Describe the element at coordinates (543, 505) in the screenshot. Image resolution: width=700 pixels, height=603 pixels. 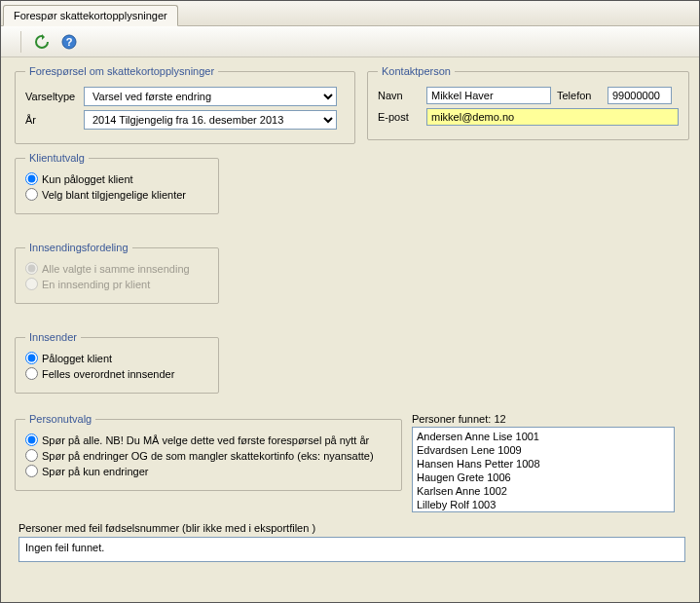
I see `list-item: Lilleby Rolf 1003` at that location.